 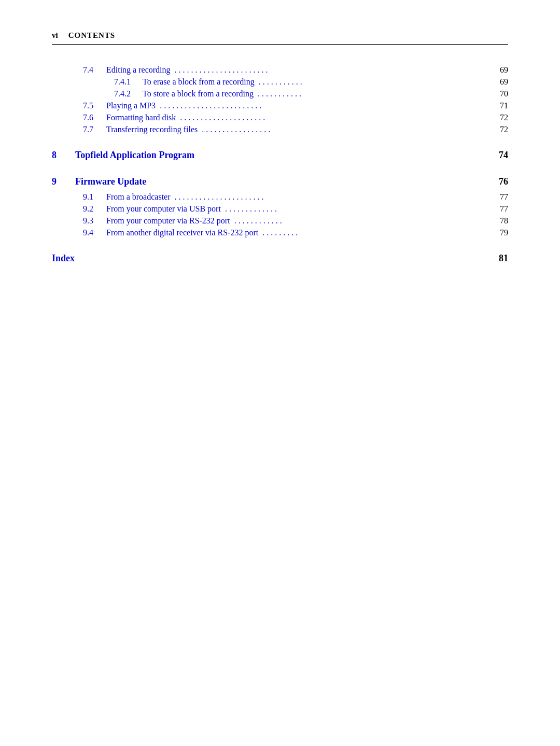 What do you see at coordinates (168, 221) in the screenshot?
I see `entry-title-9-3: From your computer via RS-232 port` at bounding box center [168, 221].